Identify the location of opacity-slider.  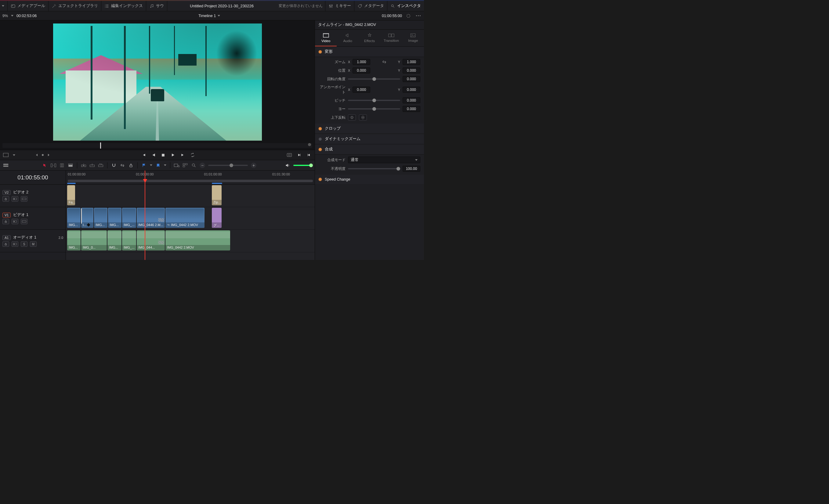
(374, 169).